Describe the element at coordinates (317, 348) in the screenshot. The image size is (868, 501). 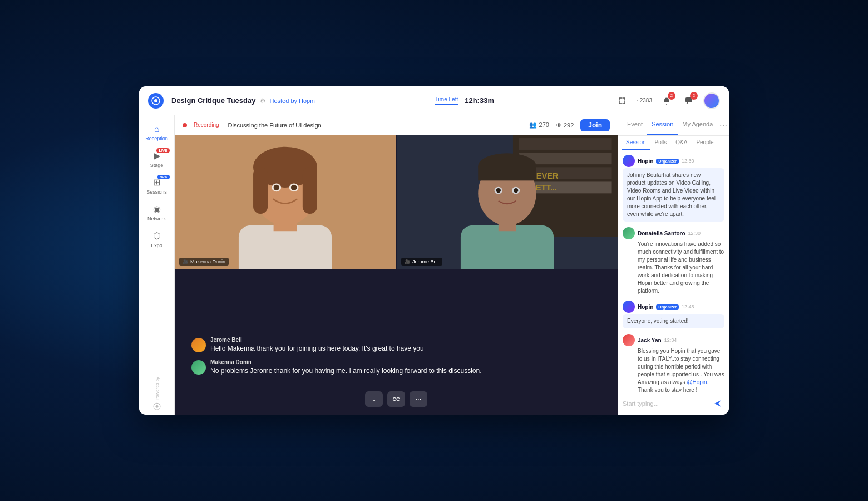
I see `subtitle-text-1: Hello Makenna thank you for joining us h…` at that location.